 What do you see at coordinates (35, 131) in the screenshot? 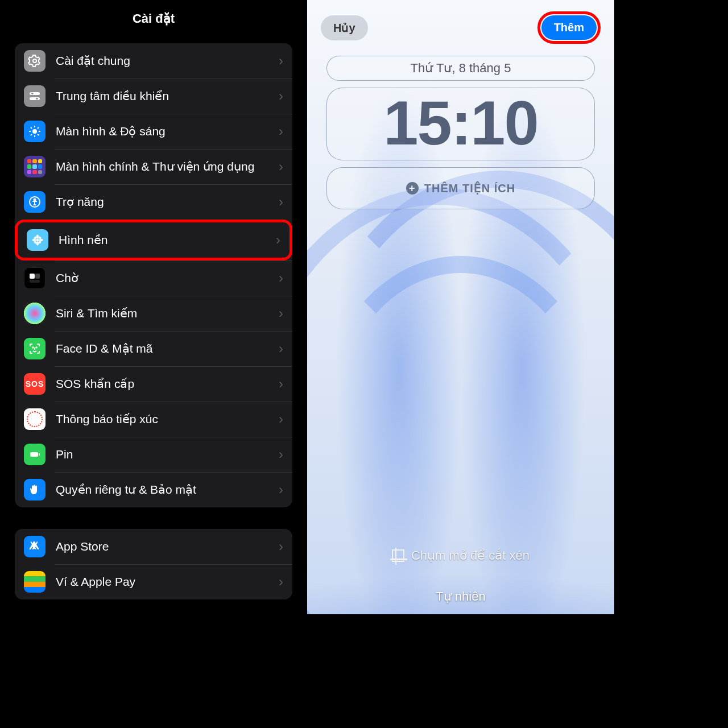
I see `sun-icon` at bounding box center [35, 131].